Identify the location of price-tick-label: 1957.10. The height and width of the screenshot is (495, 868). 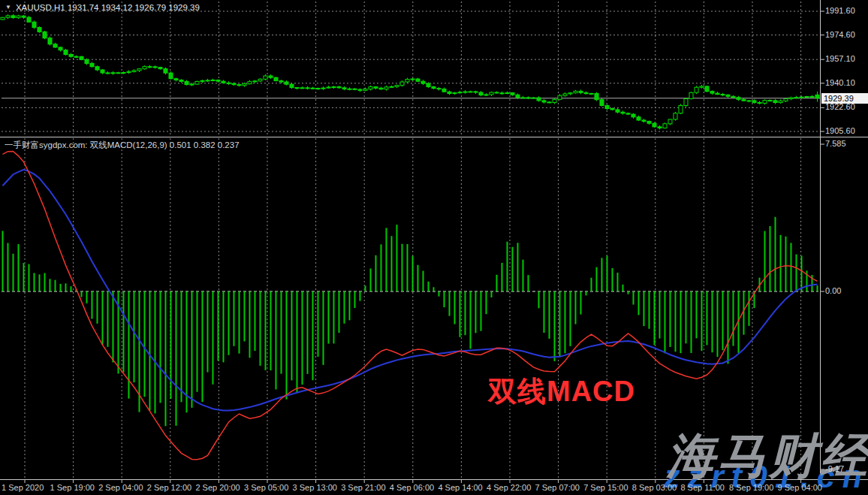
(840, 59).